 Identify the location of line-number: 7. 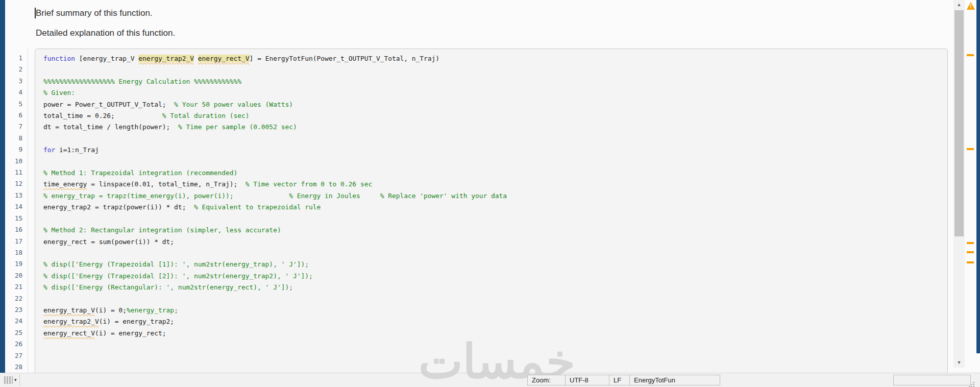
(14, 127).